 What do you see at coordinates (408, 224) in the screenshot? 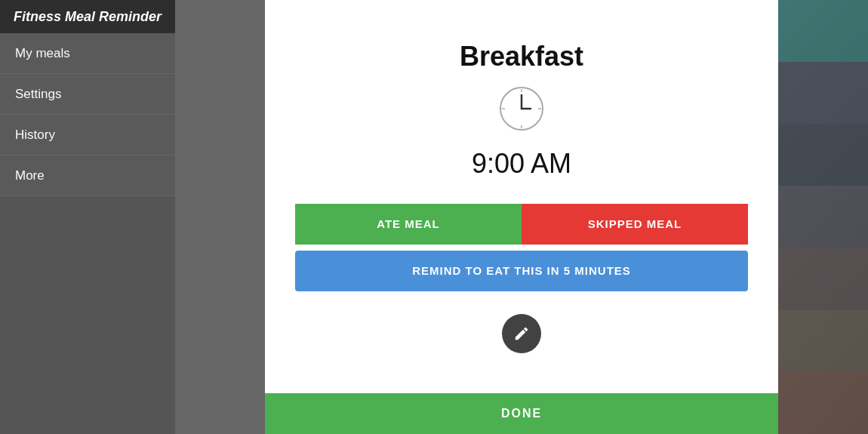
I see `ate-meal-button: ATE MEAL` at bounding box center [408, 224].